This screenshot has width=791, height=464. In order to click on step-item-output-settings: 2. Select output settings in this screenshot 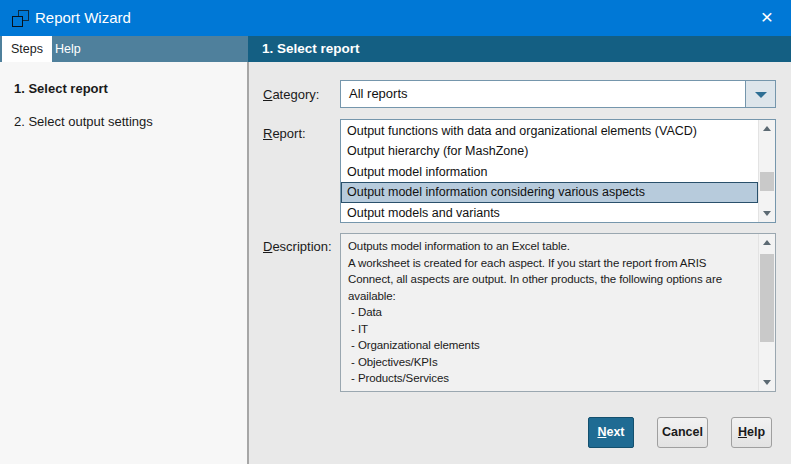, I will do `click(84, 122)`.